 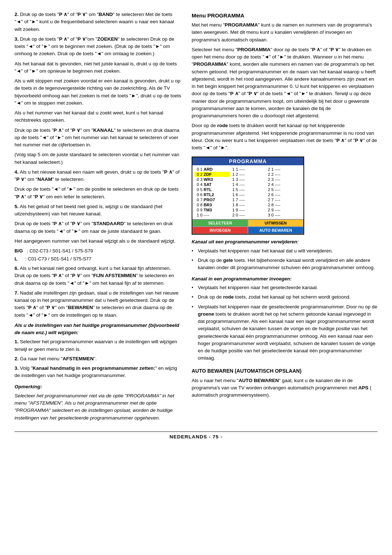 I want to click on para-zoeken: 3. Druk op de toets "P ∧" of "P ∨"om "ZO…, so click(x=98, y=46).